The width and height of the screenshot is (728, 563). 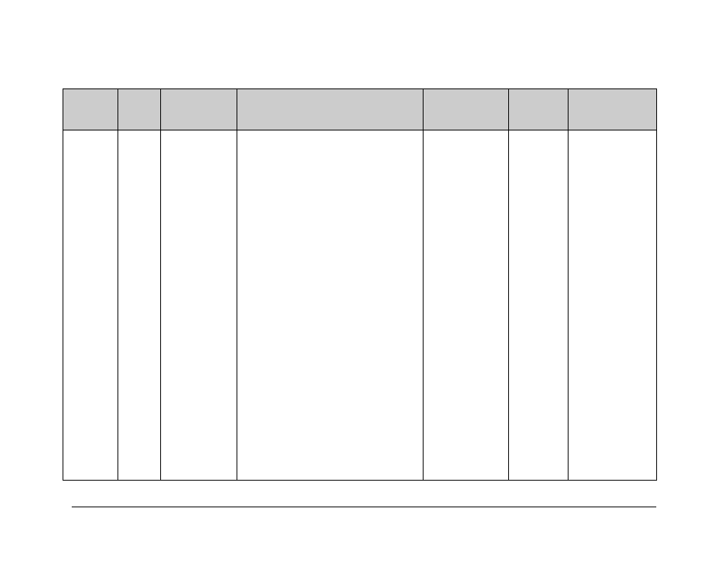 What do you see at coordinates (360, 110) in the screenshot?
I see `table-header-row` at bounding box center [360, 110].